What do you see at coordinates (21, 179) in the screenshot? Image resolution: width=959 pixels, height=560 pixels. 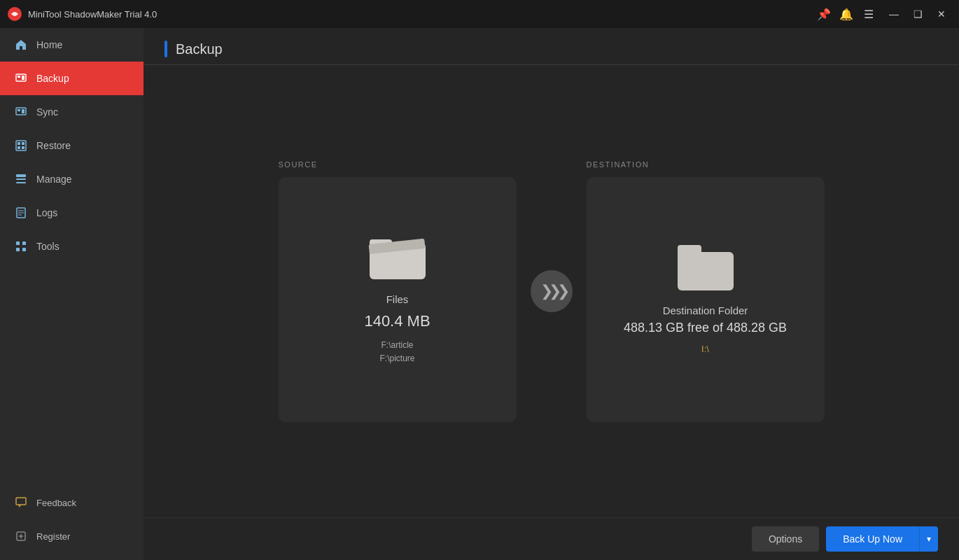 I see `manage-icon` at bounding box center [21, 179].